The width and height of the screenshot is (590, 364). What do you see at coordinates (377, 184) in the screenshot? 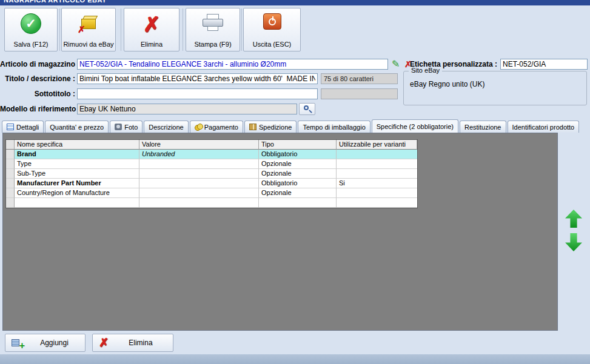
I see `cell-varianti: Si` at bounding box center [377, 184].